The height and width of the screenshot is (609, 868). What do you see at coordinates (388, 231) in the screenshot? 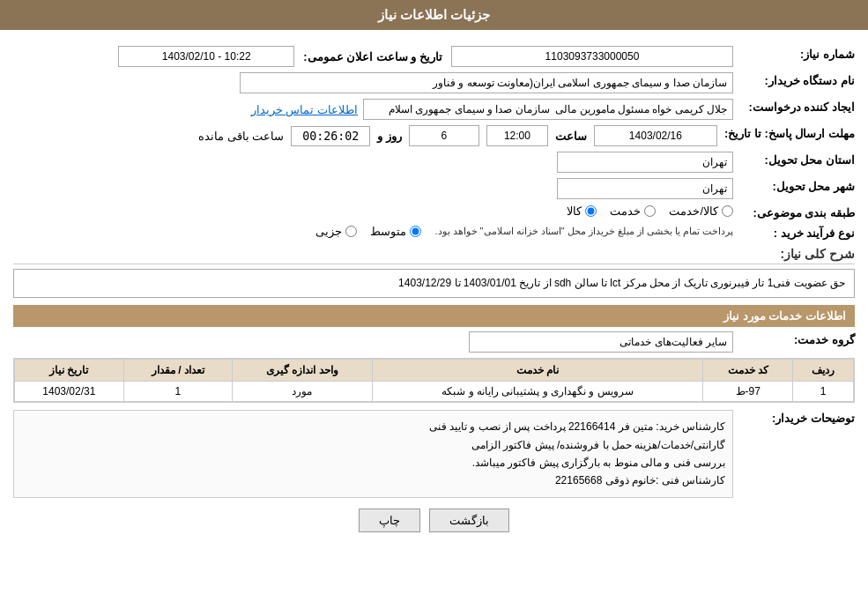
I see `label-mutavasset: متوسط` at bounding box center [388, 231].